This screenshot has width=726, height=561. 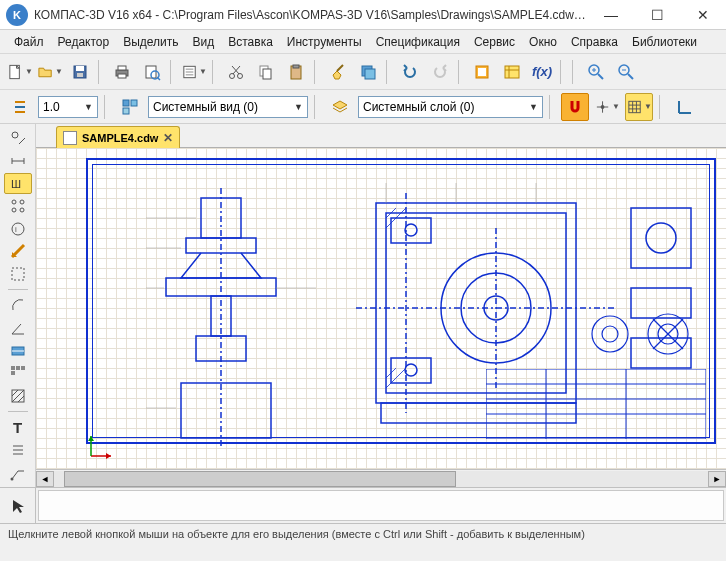 What do you see at coordinates (338, 72) in the screenshot?
I see `format-painter-button` at bounding box center [338, 72].